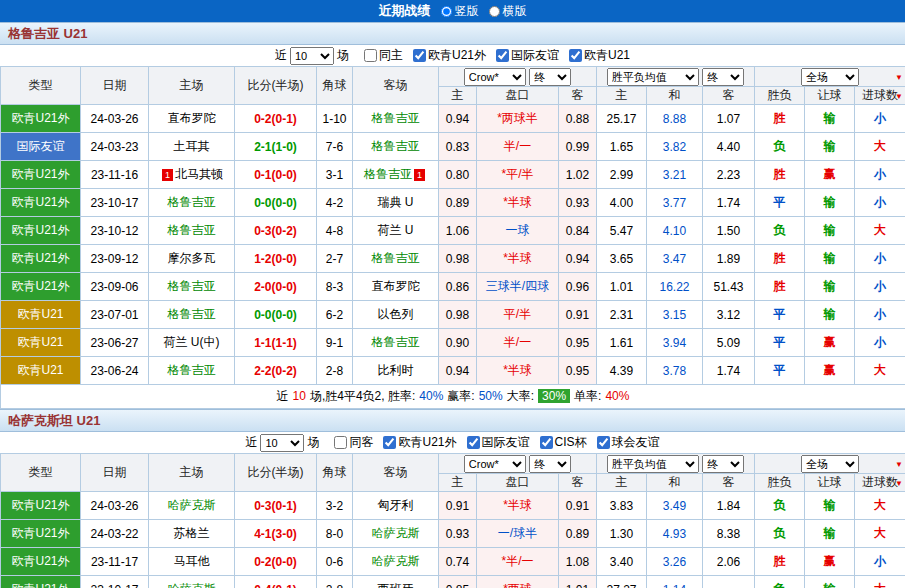 The image size is (905, 588). I want to click on red-card-badge: 1, so click(420, 175).